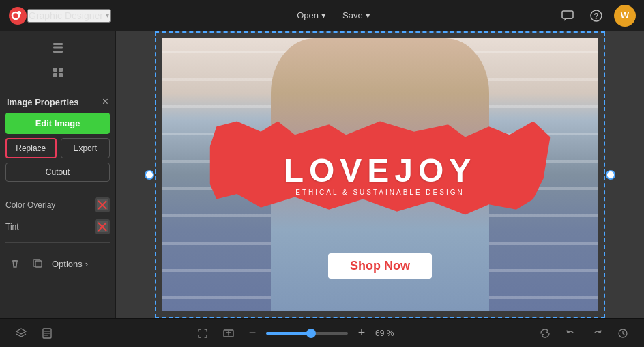 Image resolution: width=644 pixels, height=347 pixels. Describe the element at coordinates (105, 102) in the screenshot. I see `panel-close-button: ×` at that location.